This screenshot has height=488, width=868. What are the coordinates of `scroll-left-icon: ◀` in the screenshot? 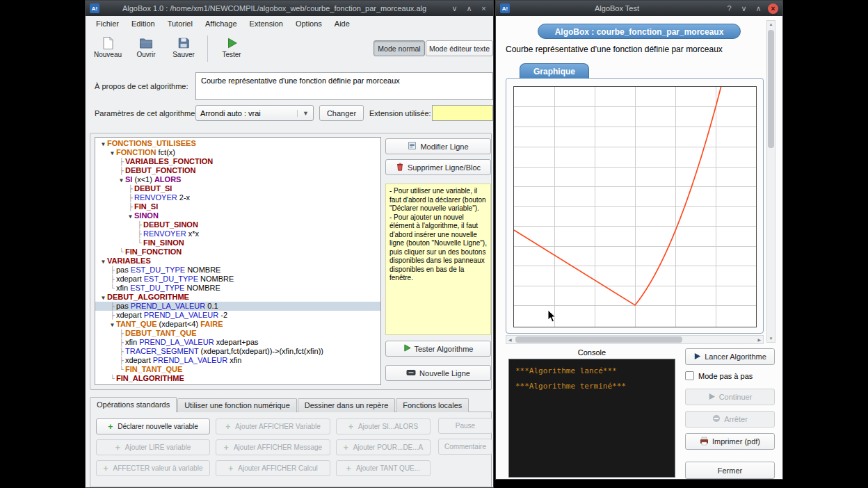 It's located at (511, 339).